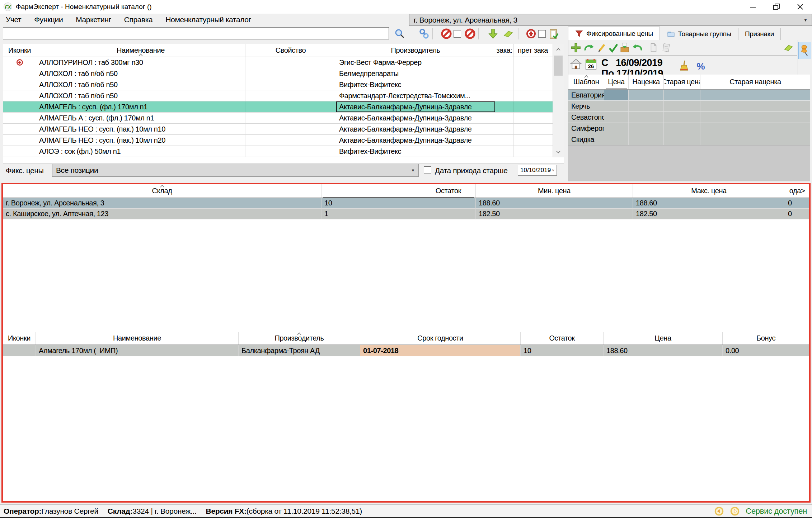  What do you see at coordinates (406, 214) in the screenshot?
I see `stock-row: с. Каширское, ул. Аптечная, 123 1 182.50…` at bounding box center [406, 214].